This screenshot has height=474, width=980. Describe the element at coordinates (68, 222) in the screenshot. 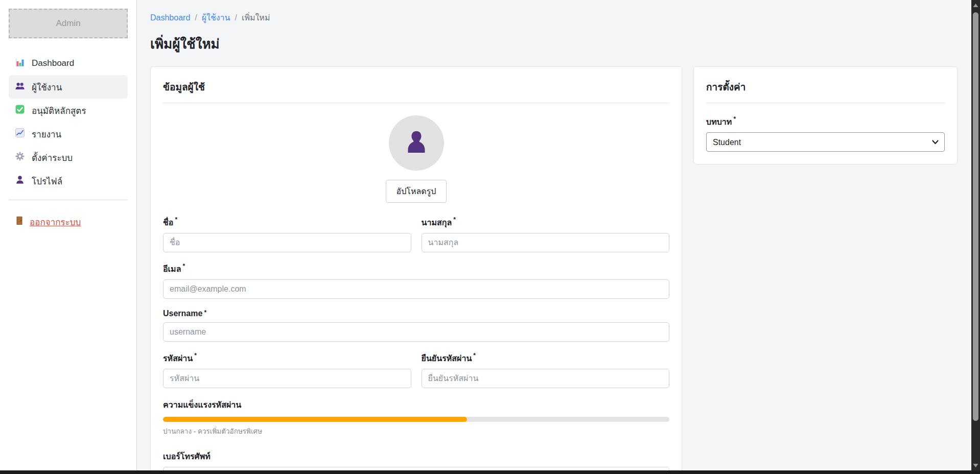

I see `logout-link: ออกจากระบบ` at that location.